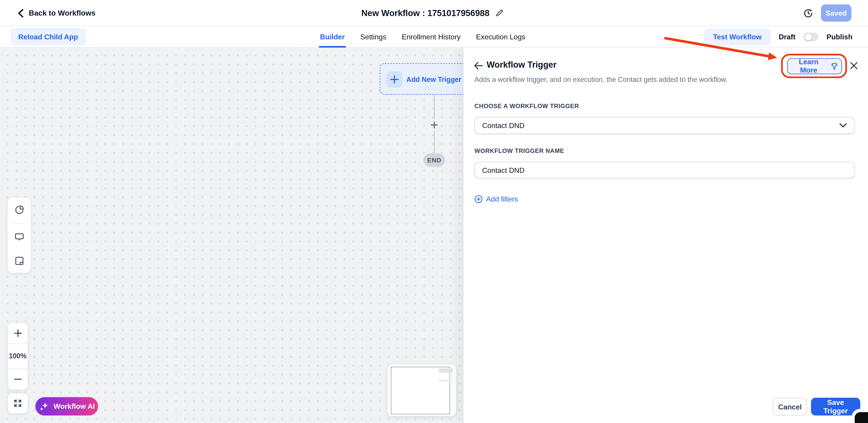  I want to click on add-filters-link: Add filters, so click(496, 199).